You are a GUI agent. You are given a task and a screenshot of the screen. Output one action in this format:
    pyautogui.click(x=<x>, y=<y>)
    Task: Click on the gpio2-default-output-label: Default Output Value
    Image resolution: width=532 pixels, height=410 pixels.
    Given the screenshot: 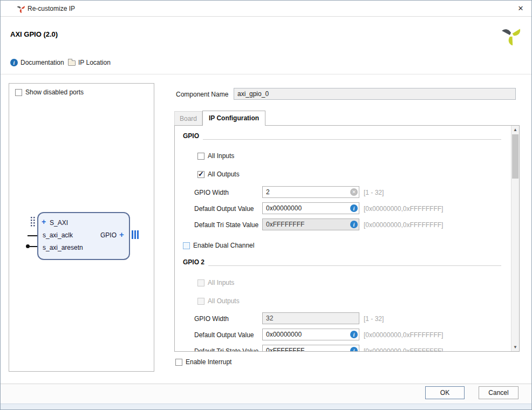 What is the action you would take?
    pyautogui.click(x=224, y=335)
    